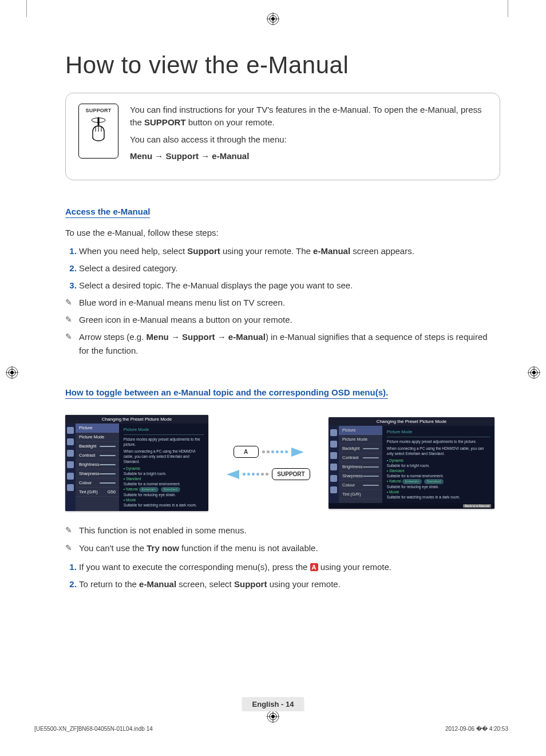  Describe the element at coordinates (269, 452) in the screenshot. I see `arrow-row-a: A` at that location.